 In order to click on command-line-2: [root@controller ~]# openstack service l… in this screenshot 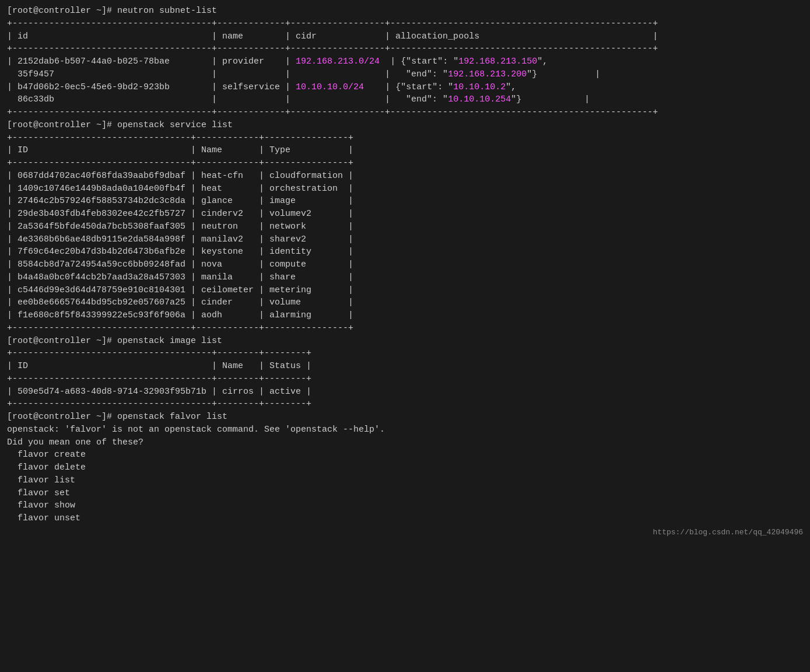, I will do `click(405, 125)`.